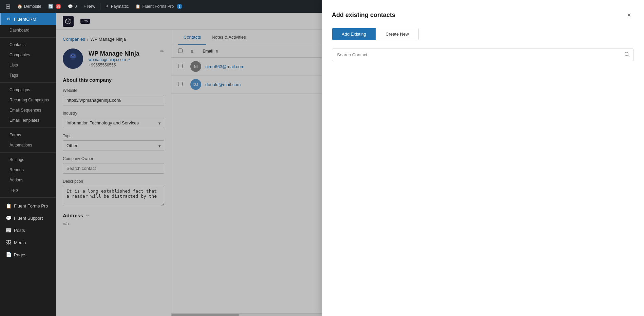 Image resolution: width=644 pixels, height=316 pixels. Describe the element at coordinates (107, 6) in the screenshot. I see `paymattic-icon: 🏳` at that location.